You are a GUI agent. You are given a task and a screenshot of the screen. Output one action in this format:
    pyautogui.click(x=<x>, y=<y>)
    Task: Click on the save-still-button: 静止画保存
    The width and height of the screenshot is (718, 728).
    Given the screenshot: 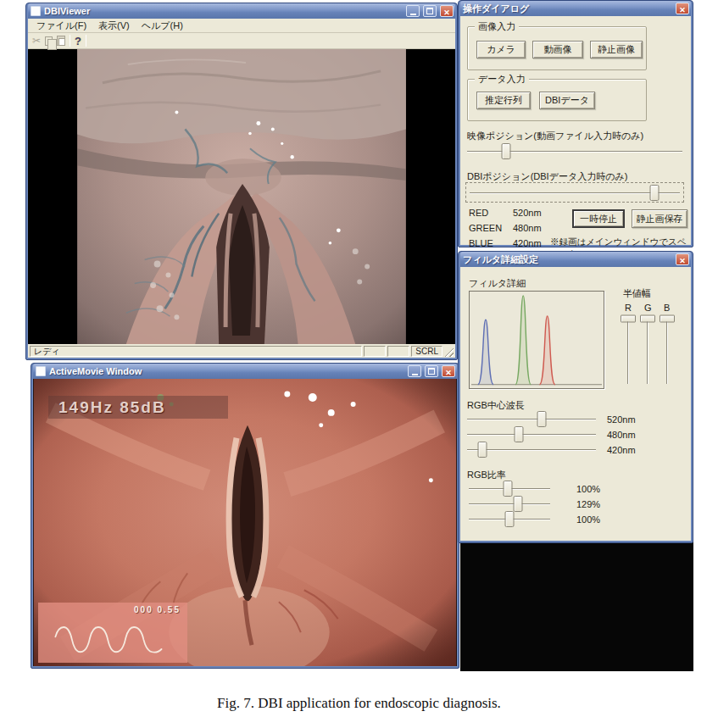 What is the action you would take?
    pyautogui.click(x=660, y=219)
    